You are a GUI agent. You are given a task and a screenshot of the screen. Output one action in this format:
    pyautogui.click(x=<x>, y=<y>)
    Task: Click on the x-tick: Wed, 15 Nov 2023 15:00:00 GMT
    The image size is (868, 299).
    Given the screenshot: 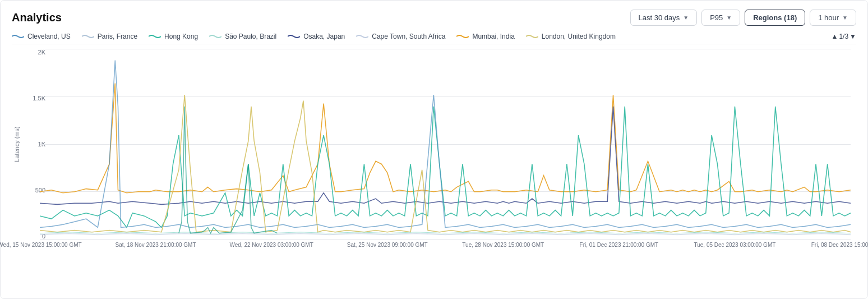 What is the action you would take?
    pyautogui.click(x=41, y=245)
    